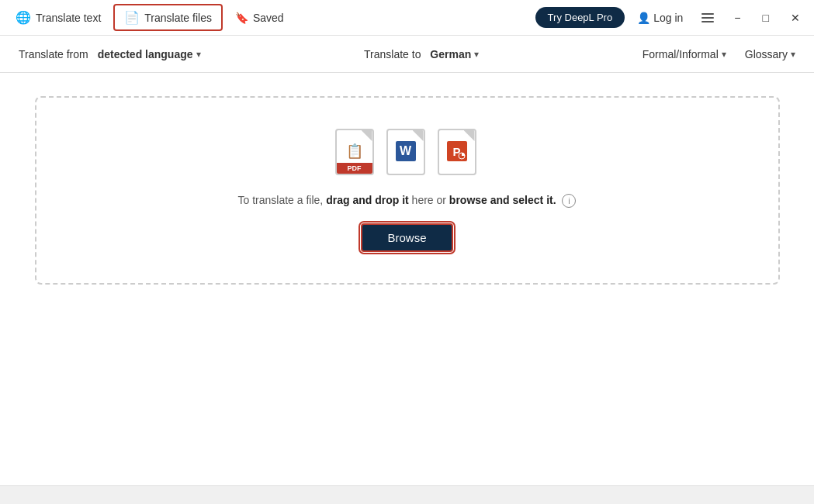  Describe the element at coordinates (421, 54) in the screenshot. I see `target-language-selector: Translate to German ▾` at that location.